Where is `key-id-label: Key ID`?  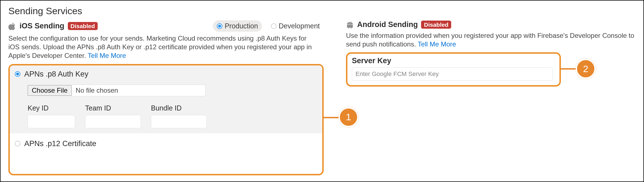
key-id-label: Key ID is located at coordinates (51, 108).